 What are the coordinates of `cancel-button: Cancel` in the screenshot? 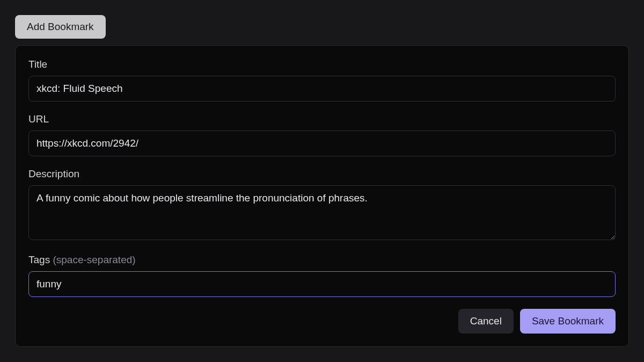 It's located at (486, 321).